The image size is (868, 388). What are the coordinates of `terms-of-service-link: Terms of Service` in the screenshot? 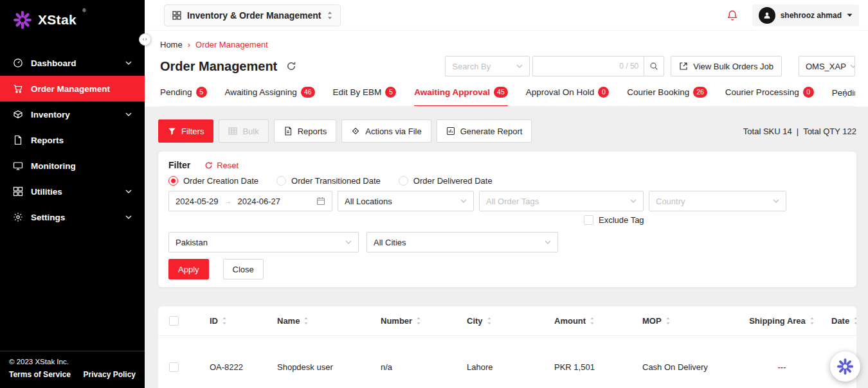 It's located at (40, 375).